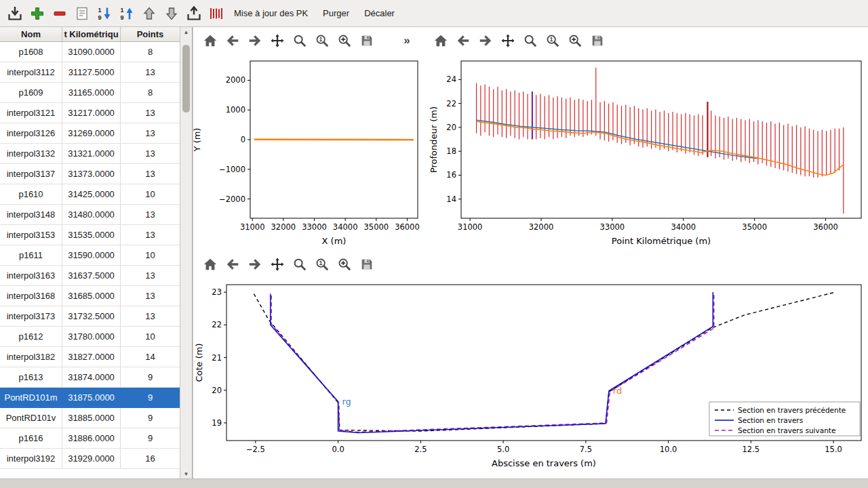  What do you see at coordinates (81, 14) in the screenshot?
I see `edit-icon` at bounding box center [81, 14].